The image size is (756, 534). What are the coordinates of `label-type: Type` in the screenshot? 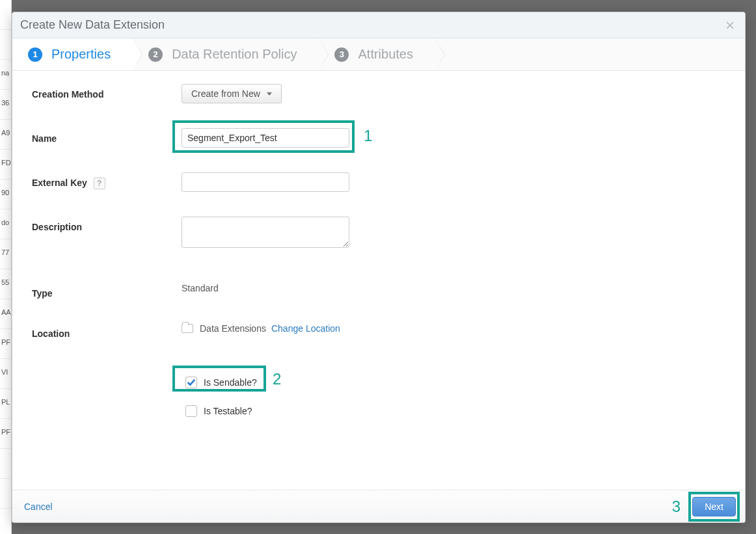 It's located at (107, 291).